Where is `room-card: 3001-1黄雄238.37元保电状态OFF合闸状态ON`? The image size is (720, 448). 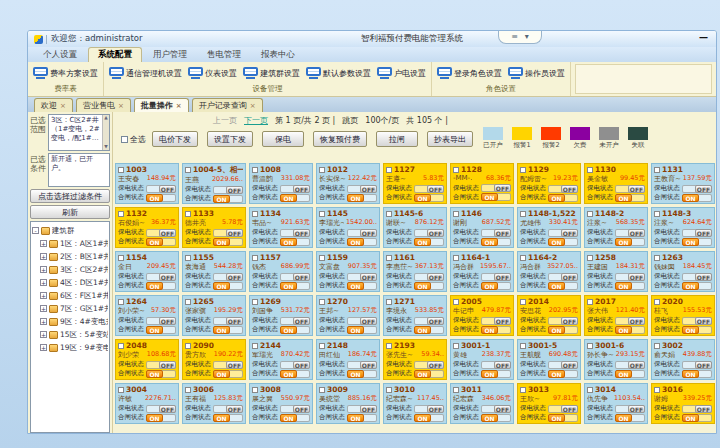 room-card: 3001-1黄雄238.37元保电状态OFF合闸状态ON is located at coordinates (482, 360).